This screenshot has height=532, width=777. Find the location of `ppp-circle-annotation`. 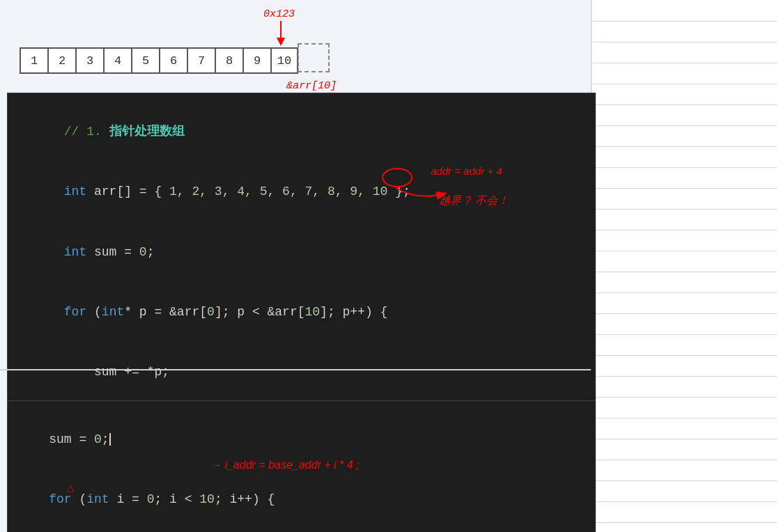

ppp-circle-annotation is located at coordinates (397, 178).